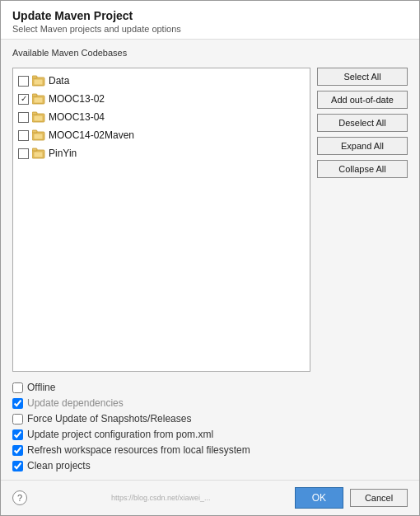  I want to click on project-name: Data, so click(59, 81).